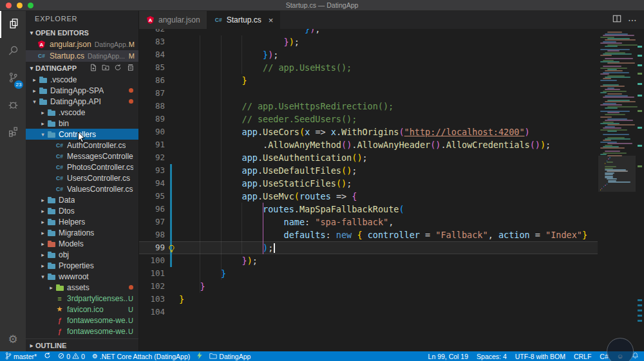 This screenshot has width=644, height=361. Describe the element at coordinates (368, 299) in the screenshot. I see `code-line-103: 103}` at that location.